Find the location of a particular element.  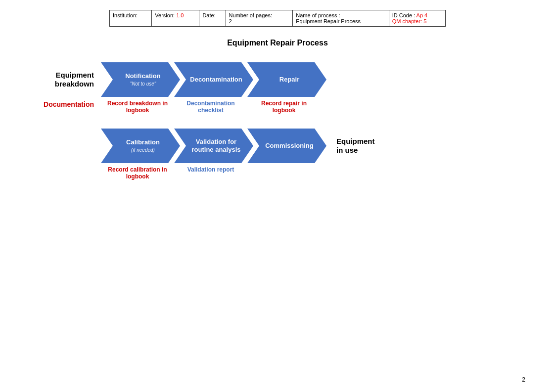

doc-row-2: Record calibration in logbook Validation… is located at coordinates (278, 173).